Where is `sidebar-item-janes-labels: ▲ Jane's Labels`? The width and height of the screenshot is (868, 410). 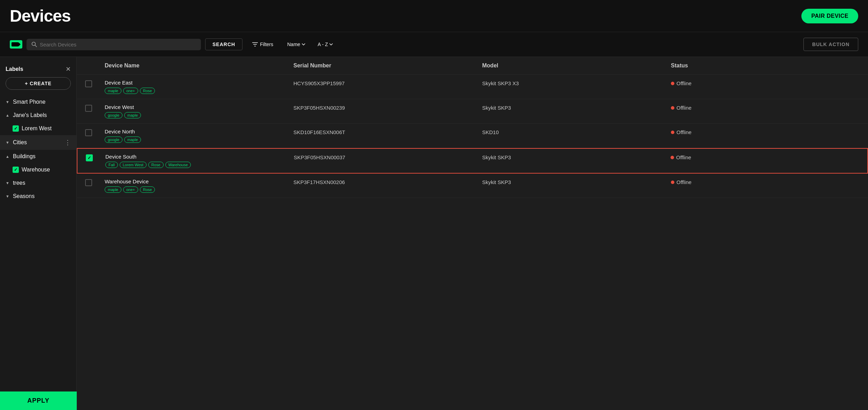
sidebar-item-janes-labels: ▲ Jane's Labels is located at coordinates (38, 115).